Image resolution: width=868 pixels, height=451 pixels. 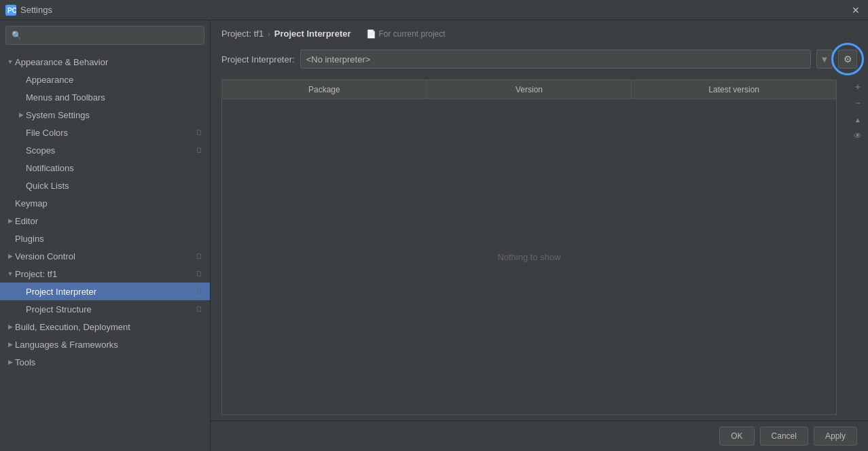 I want to click on sidebar-item-label: Quick Lists, so click(x=115, y=186).